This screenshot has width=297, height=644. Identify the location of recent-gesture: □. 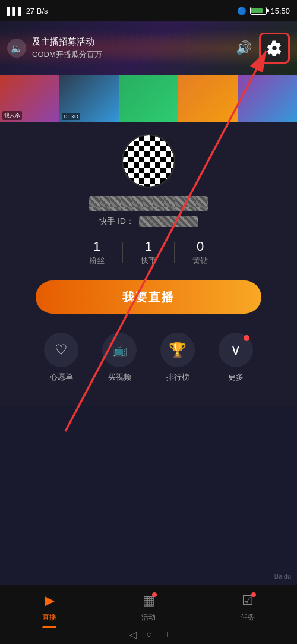
(165, 634).